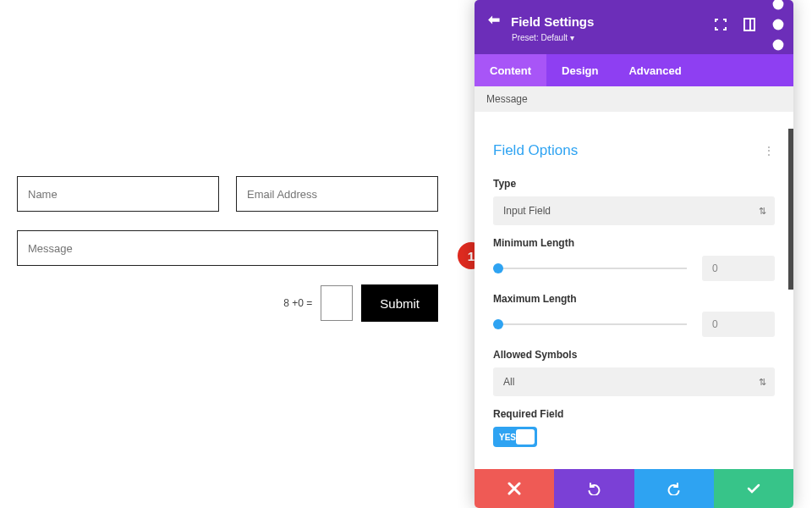 The image size is (812, 508). I want to click on required-toggle: YES, so click(515, 437).